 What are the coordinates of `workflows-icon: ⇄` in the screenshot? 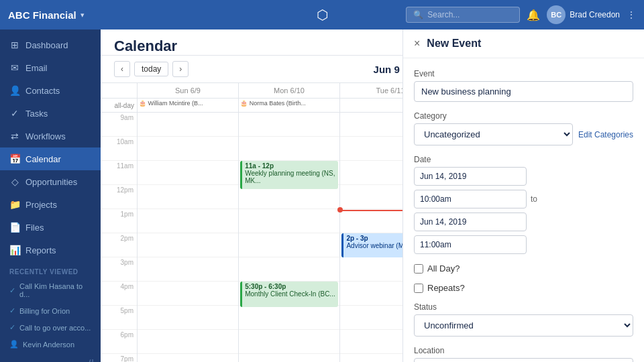 It's located at (15, 136).